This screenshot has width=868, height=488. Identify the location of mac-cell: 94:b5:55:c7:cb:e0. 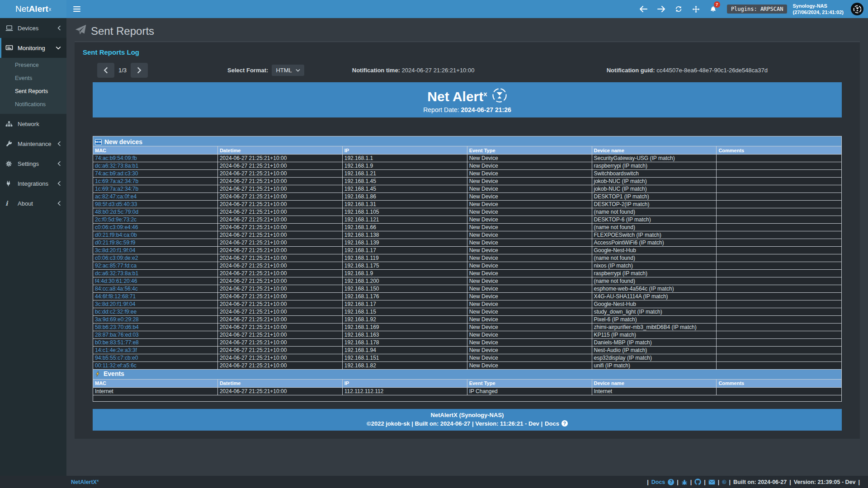
(156, 358).